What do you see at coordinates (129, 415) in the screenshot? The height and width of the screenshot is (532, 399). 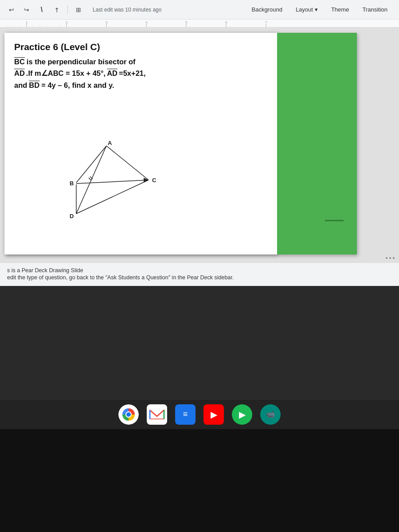 I see `chrome-icon` at bounding box center [129, 415].